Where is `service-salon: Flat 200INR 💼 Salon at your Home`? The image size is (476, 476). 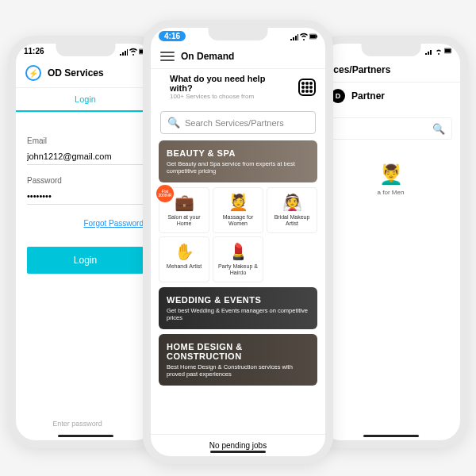 service-salon: Flat 200INR 💼 Salon at your Home is located at coordinates (184, 210).